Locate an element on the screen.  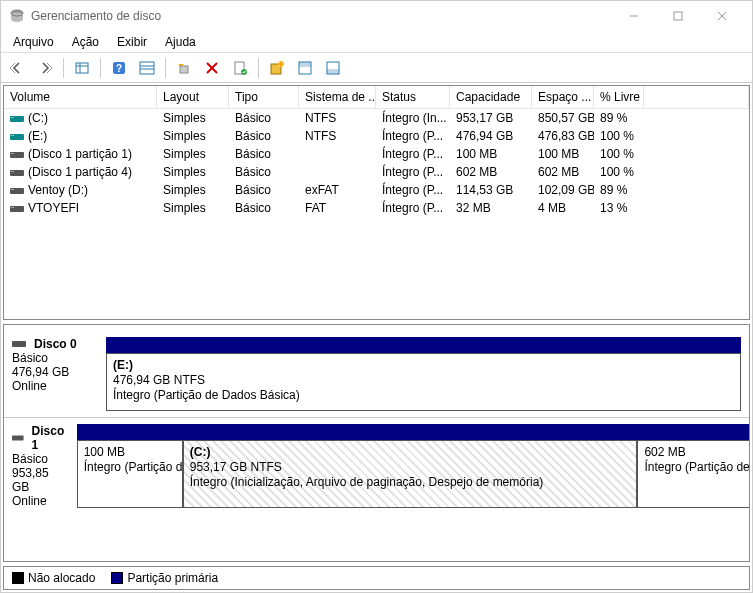
settings-list-button is located at coordinates (147, 68).